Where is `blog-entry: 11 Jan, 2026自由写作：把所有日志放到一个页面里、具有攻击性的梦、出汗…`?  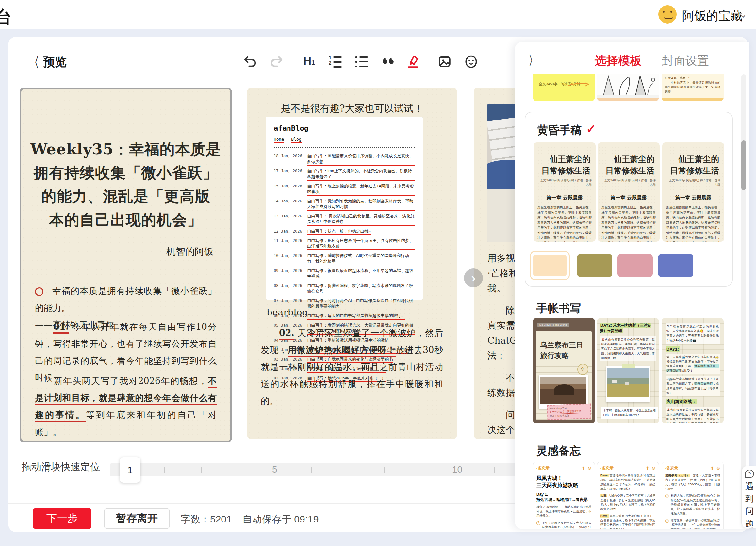 blog-entry: 11 Jan, 2026自由写作：把所有日志放到一个页面里、具有攻击性的梦、出汗… is located at coordinates (344, 244).